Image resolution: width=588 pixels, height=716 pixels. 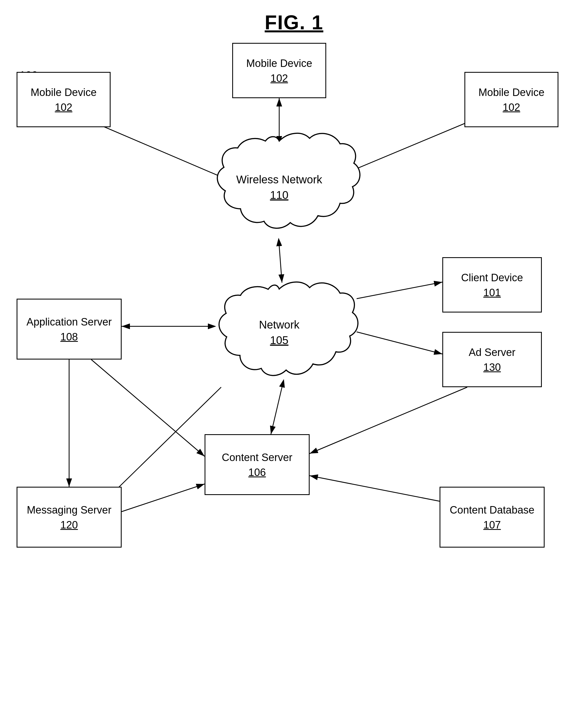 I want to click on node-mobile-top-left: Mobile Device 102, so click(x=64, y=100).